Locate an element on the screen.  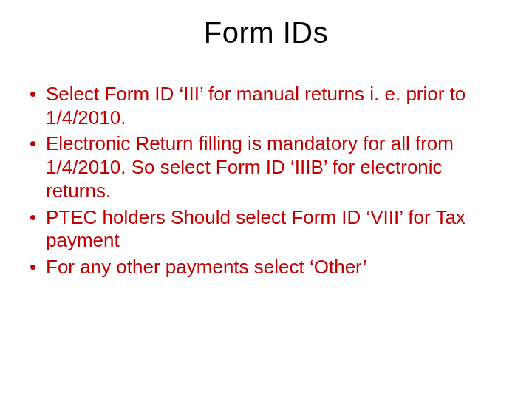
slide-title: Form IDs is located at coordinates (266, 33).